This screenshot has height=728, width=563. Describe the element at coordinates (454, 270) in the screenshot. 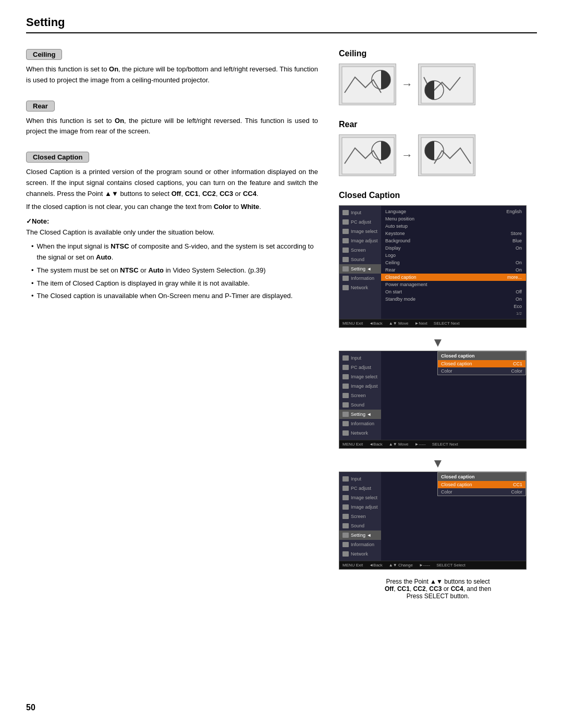

I see `menu-row-rear: RearOn` at that location.